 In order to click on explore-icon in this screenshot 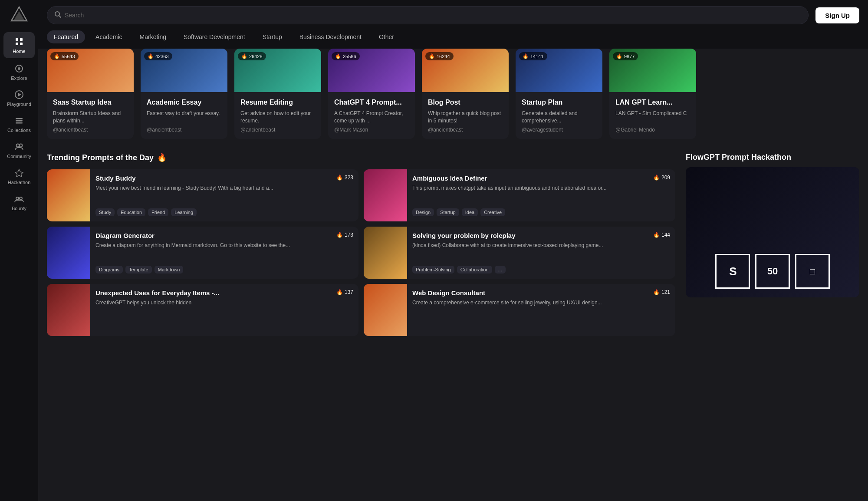, I will do `click(19, 69)`.